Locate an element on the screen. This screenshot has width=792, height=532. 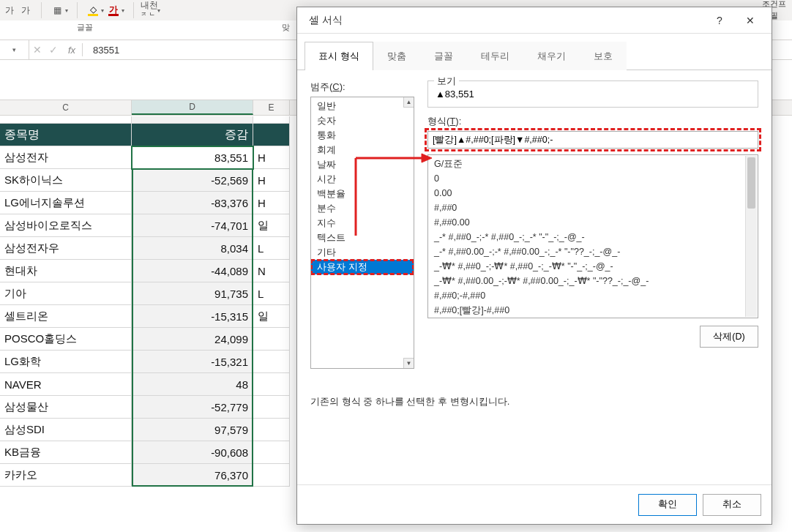
tab-fill: 채우기 is located at coordinates (552, 56).